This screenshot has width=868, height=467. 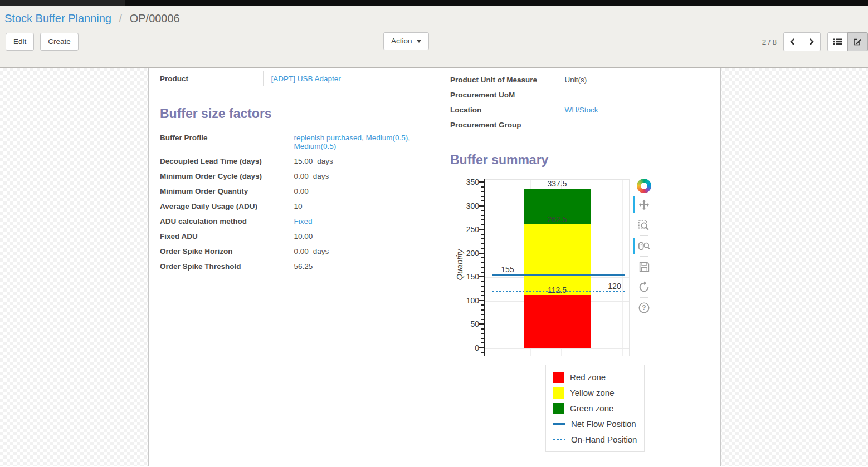 I want to click on box-zoom-tool-button, so click(x=644, y=225).